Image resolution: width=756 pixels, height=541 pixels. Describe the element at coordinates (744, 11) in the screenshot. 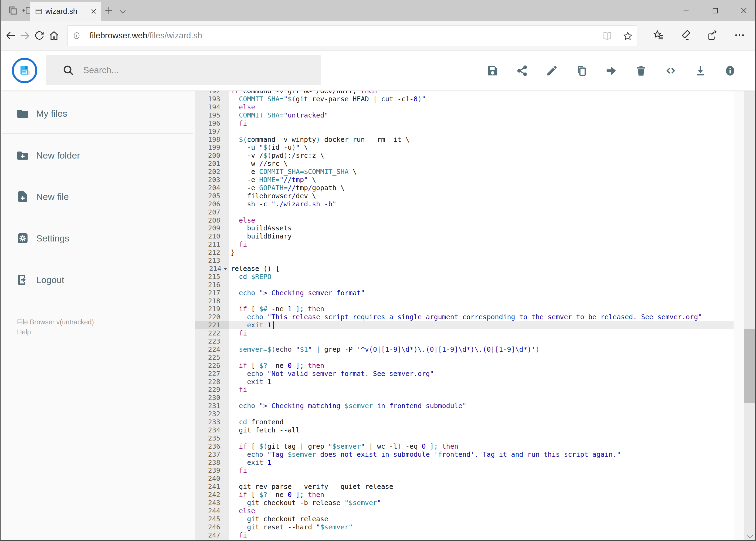

I see `window-close-button` at that location.